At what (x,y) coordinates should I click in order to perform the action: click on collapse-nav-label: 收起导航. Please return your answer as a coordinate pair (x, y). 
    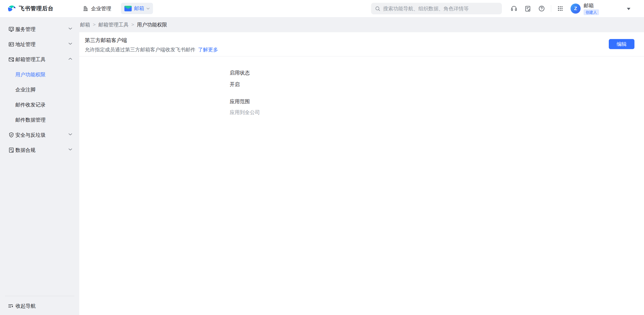
    Looking at the image, I should click on (26, 306).